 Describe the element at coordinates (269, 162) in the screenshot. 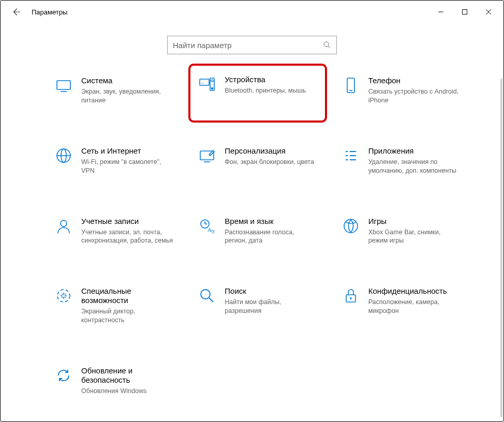

I see `tile-subtitle: Фон, экран блокировки, цвета` at that location.